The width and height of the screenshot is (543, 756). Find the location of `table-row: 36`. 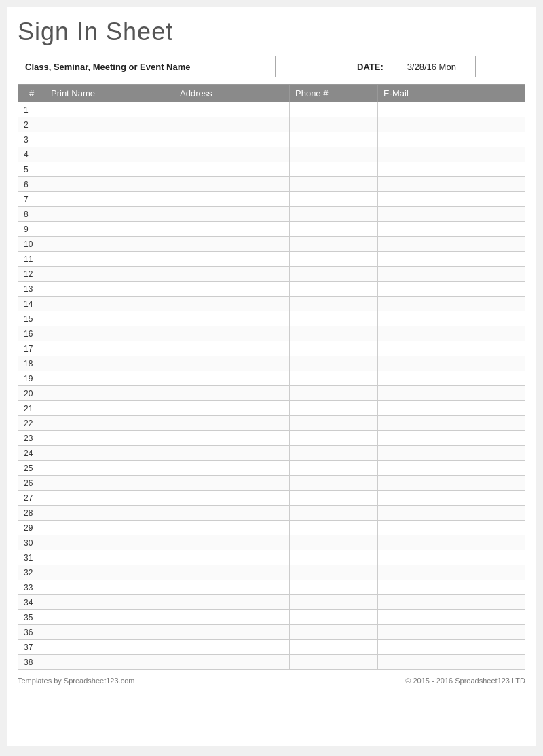

table-row: 36 is located at coordinates (272, 632).